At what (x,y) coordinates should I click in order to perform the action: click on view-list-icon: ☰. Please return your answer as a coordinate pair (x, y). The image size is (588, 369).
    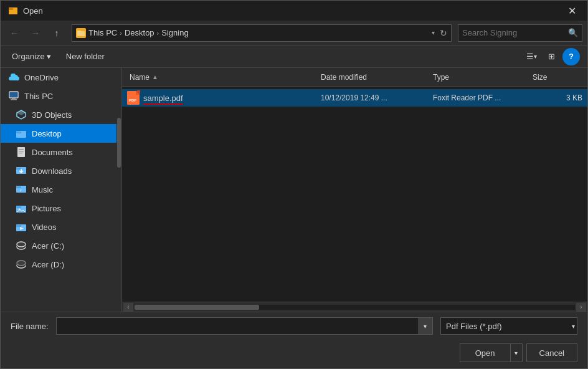
    Looking at the image, I should click on (530, 56).